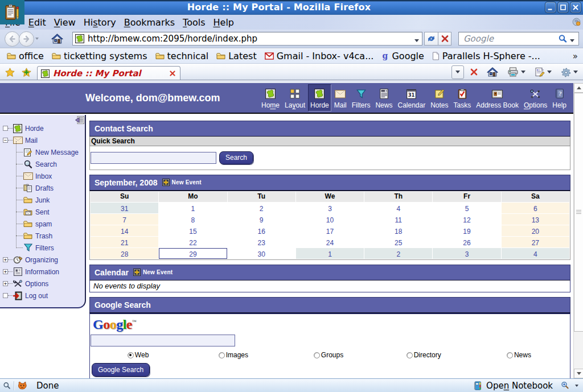  Describe the element at coordinates (549, 72) in the screenshot. I see `edit-dropdown-caret-icon` at that location.